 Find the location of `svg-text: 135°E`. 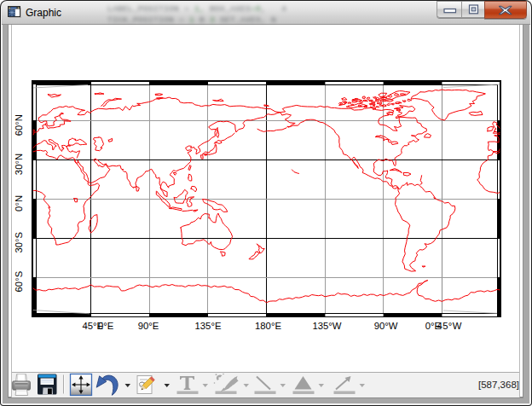

svg-text: 135°E is located at coordinates (208, 326).